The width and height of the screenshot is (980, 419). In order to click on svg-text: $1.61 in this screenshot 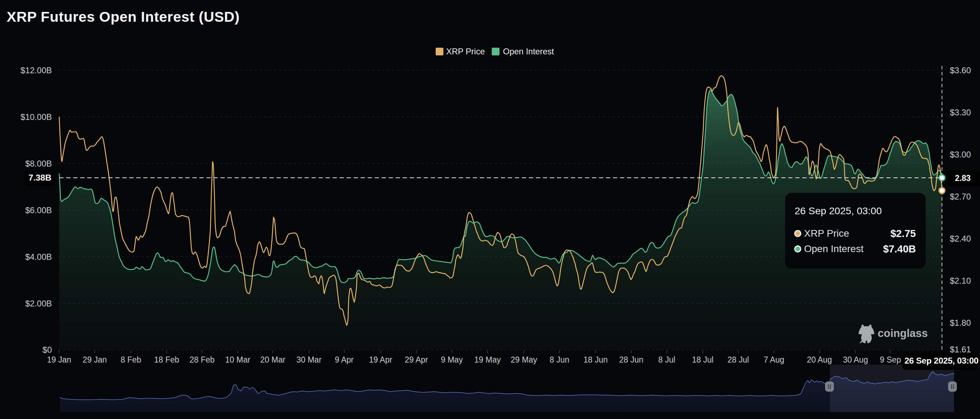, I will do `click(960, 349)`.